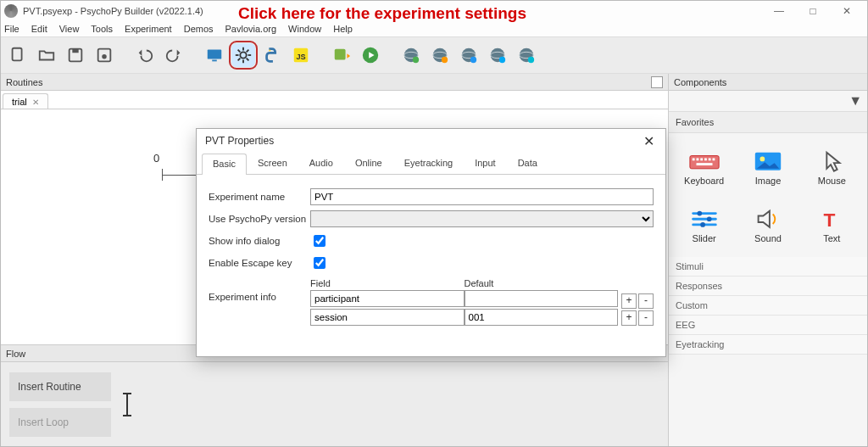 This screenshot has width=868, height=447. What do you see at coordinates (47, 55) in the screenshot?
I see `open-file-button` at bounding box center [47, 55].